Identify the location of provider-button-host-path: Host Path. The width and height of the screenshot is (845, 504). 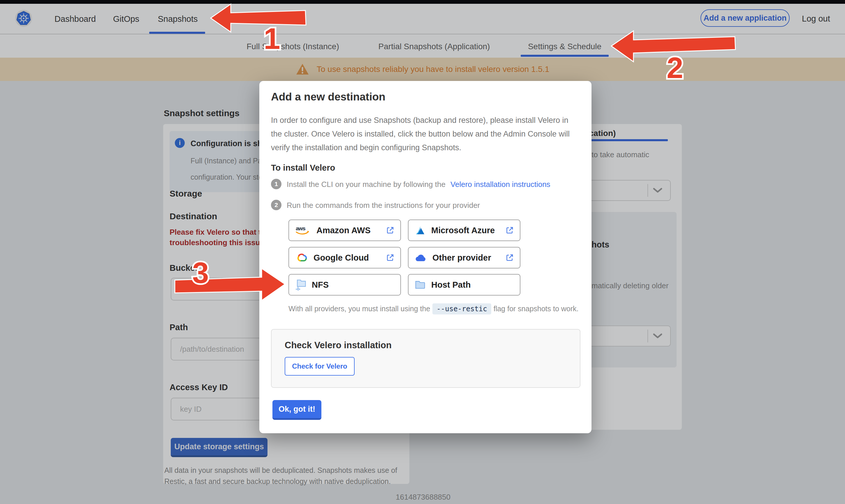
(464, 285).